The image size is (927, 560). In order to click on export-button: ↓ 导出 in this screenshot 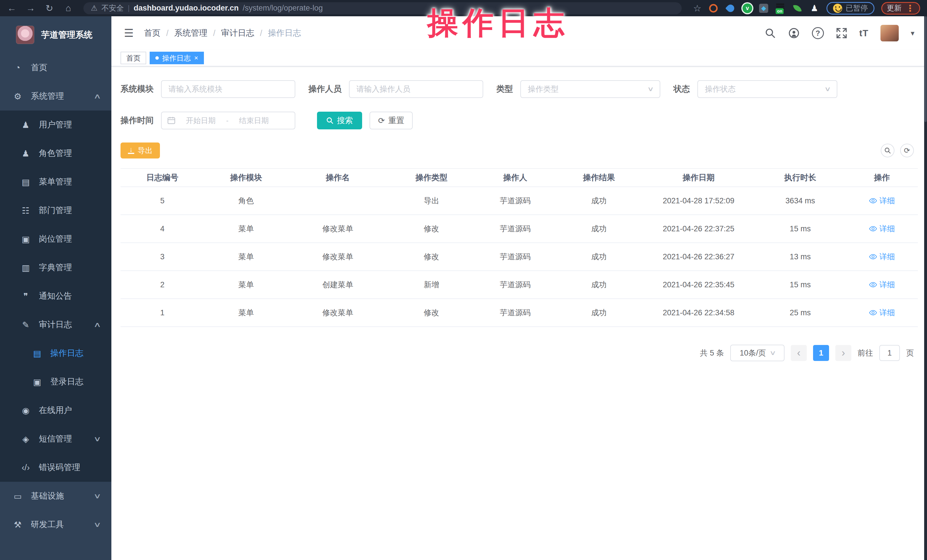, I will do `click(140, 150)`.